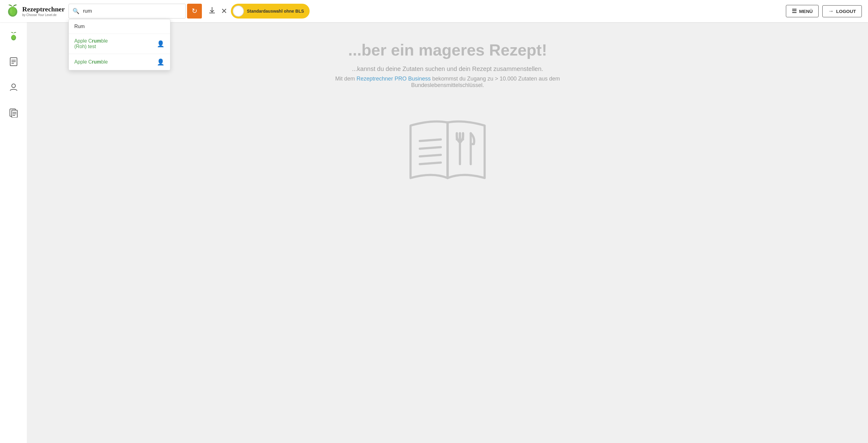 Image resolution: width=868 pixels, height=443 pixels. I want to click on download-icon, so click(212, 11).